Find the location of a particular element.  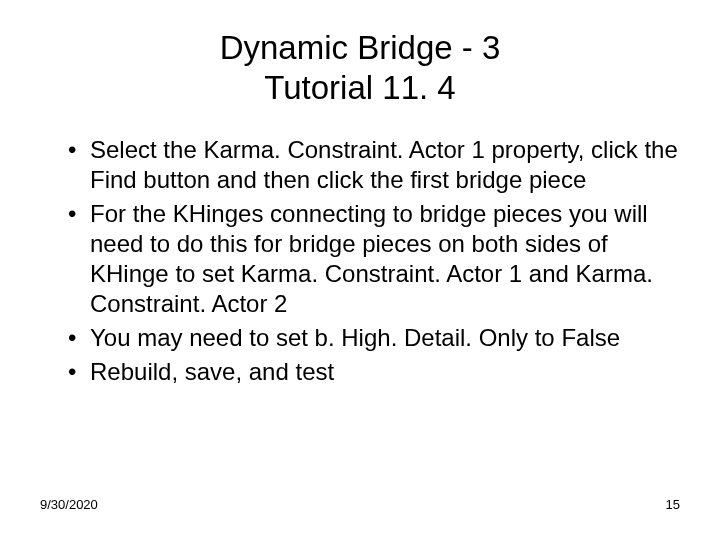

bullet-text: You may need to set b. High. Detail. Onl… is located at coordinates (355, 338).